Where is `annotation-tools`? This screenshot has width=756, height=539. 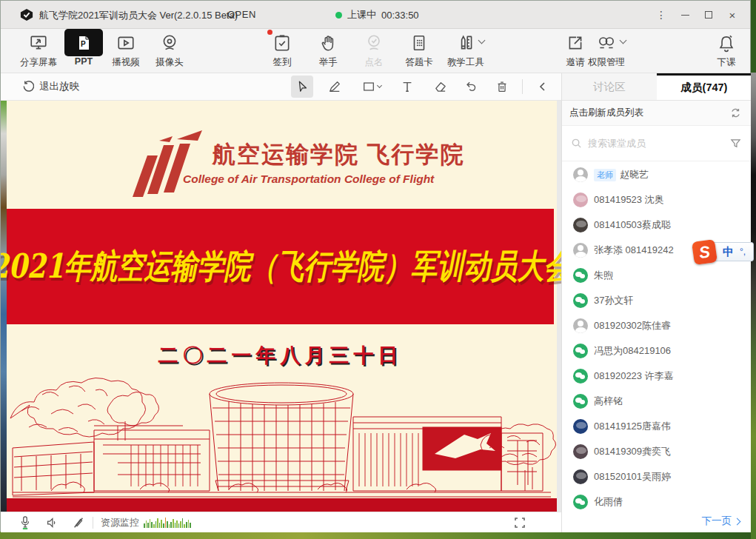
annotation-tools is located at coordinates (437, 87).